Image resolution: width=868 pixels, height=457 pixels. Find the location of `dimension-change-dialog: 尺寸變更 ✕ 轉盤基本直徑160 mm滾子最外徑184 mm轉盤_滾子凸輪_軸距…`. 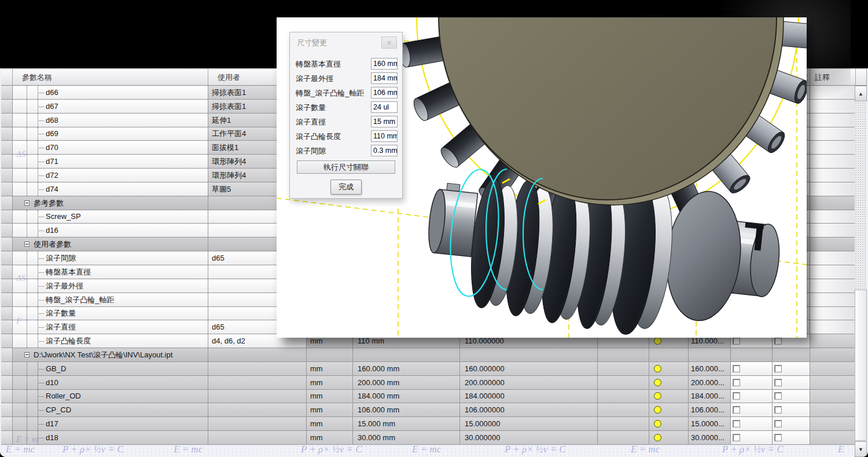

dimension-change-dialog: 尺寸變更 ✕ 轉盤基本直徑160 mm滾子最外徑184 mm轉盤_滾子凸輪_軸距… is located at coordinates (346, 115).